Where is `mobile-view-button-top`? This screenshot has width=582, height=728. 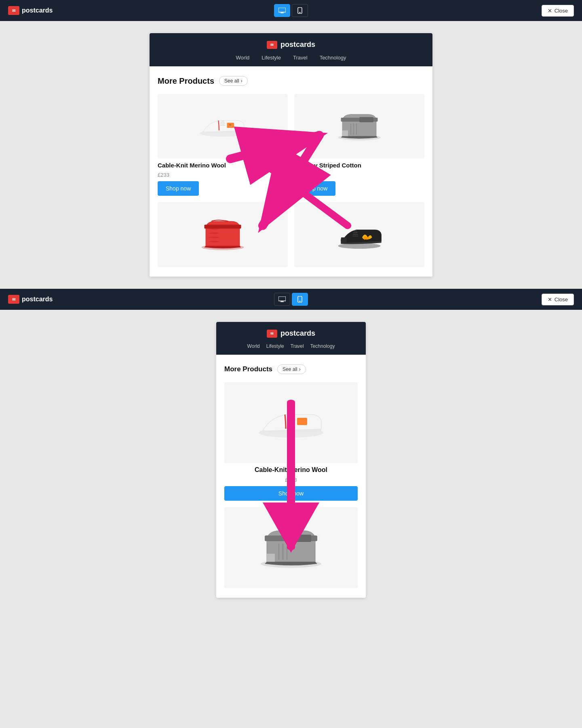
mobile-view-button-top is located at coordinates (300, 11).